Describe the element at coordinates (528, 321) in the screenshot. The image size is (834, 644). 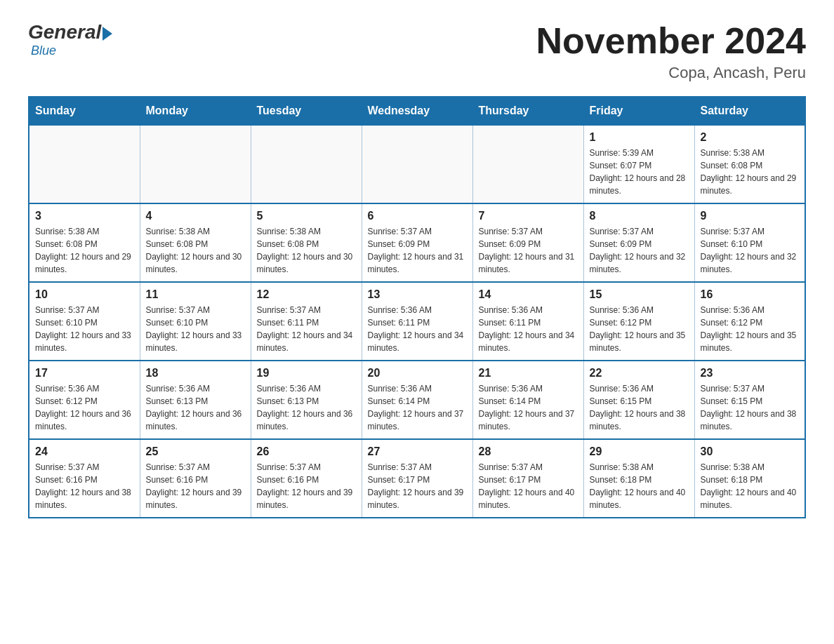
I see `calendar-cell: 14Sunrise: 5:36 AM Sunset: 6:11 PM Dayli…` at that location.